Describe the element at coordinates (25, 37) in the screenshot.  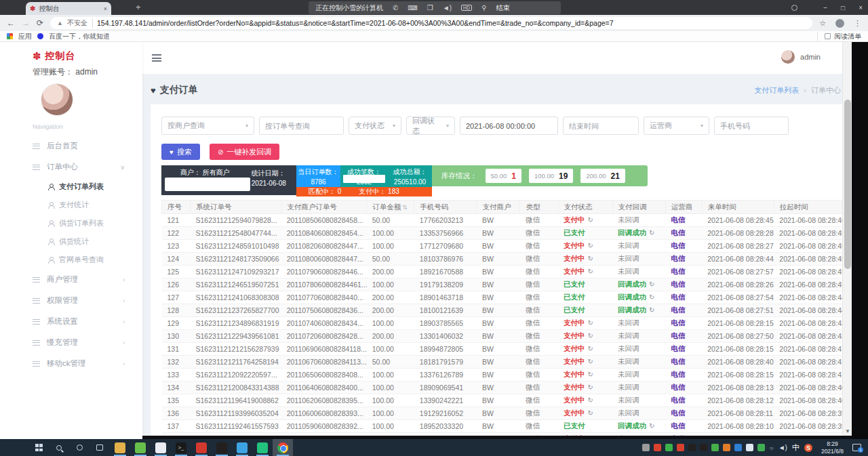
I see `apps-label: 应用` at that location.